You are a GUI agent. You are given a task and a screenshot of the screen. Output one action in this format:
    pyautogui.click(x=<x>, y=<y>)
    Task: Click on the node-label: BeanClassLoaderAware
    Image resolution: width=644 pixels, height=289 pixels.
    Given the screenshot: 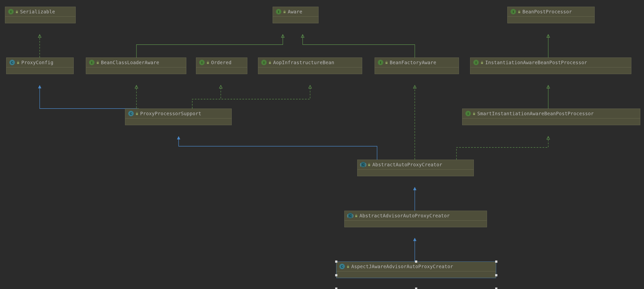 What is the action you would take?
    pyautogui.click(x=130, y=62)
    